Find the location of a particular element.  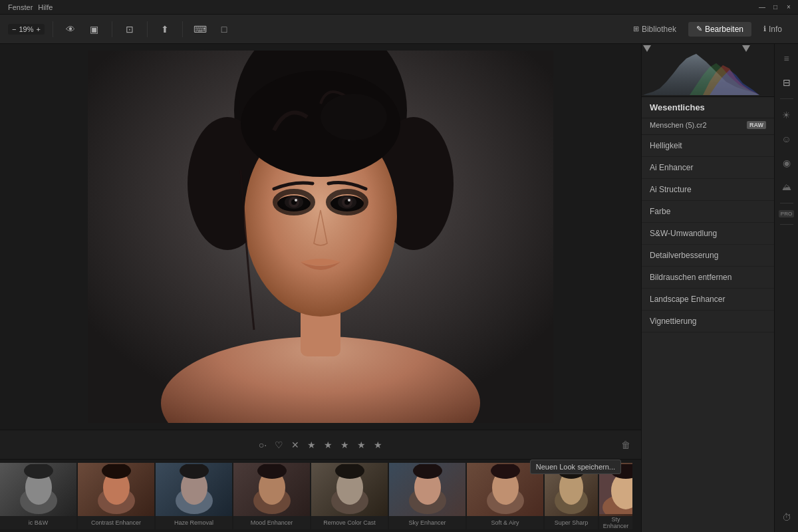

film-label-mood: Mood Enhancer is located at coordinates (271, 523).